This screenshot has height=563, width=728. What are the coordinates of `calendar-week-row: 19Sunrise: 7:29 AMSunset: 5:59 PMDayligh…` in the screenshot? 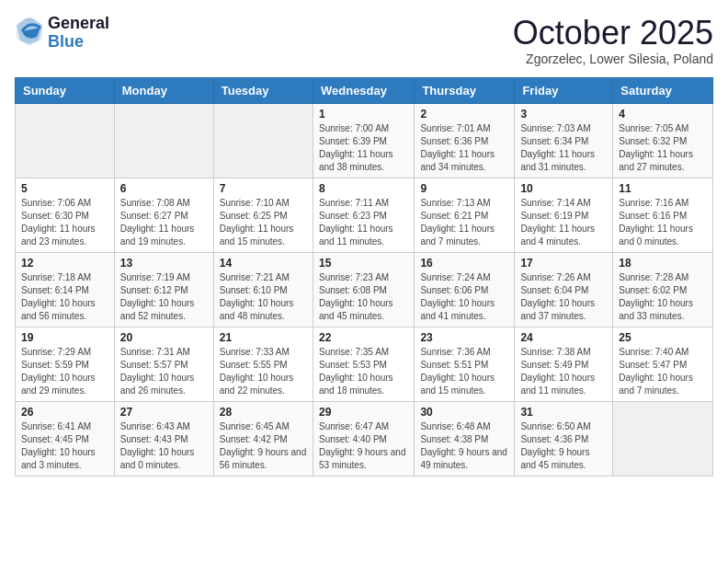 It's located at (364, 364).